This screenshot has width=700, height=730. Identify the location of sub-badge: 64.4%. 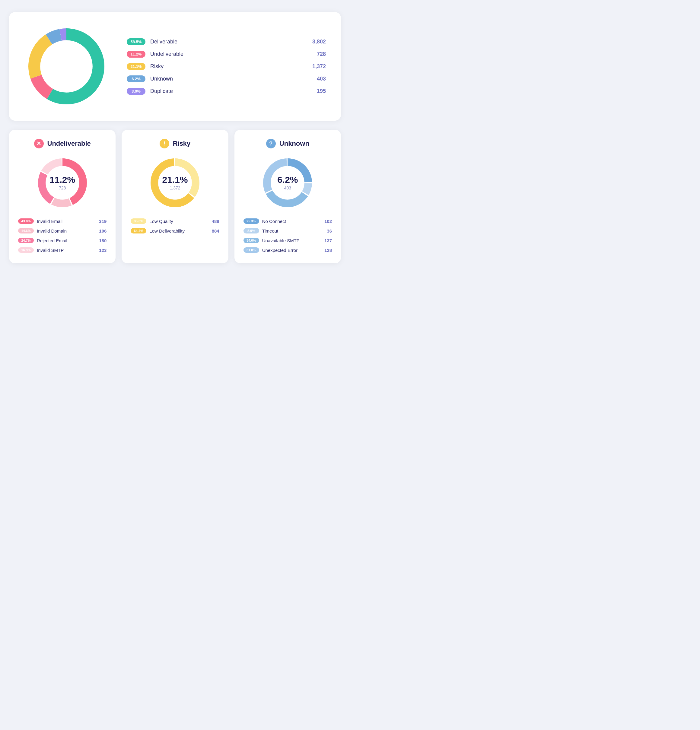
(139, 231).